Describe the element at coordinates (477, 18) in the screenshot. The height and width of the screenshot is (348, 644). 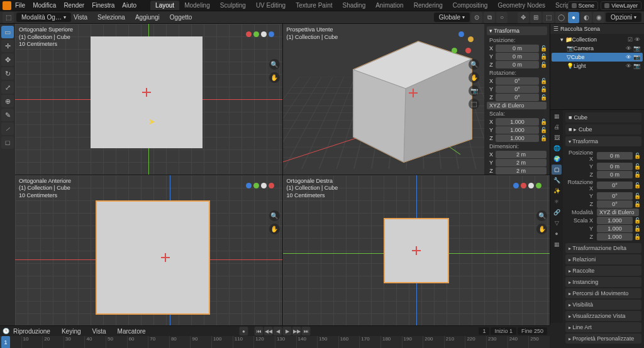
I see `pivot-icon: ⊙` at that location.